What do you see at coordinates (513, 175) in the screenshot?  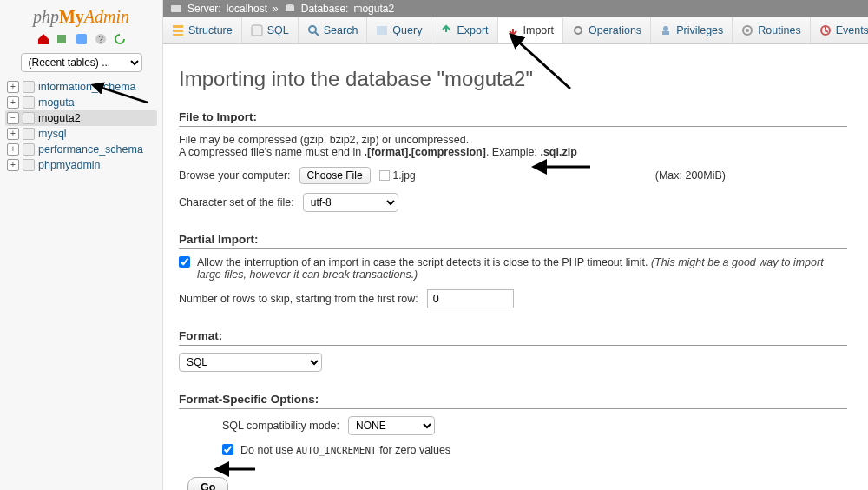 I see `browse-row: Browse your computer: Choose File 1.jpg …` at bounding box center [513, 175].